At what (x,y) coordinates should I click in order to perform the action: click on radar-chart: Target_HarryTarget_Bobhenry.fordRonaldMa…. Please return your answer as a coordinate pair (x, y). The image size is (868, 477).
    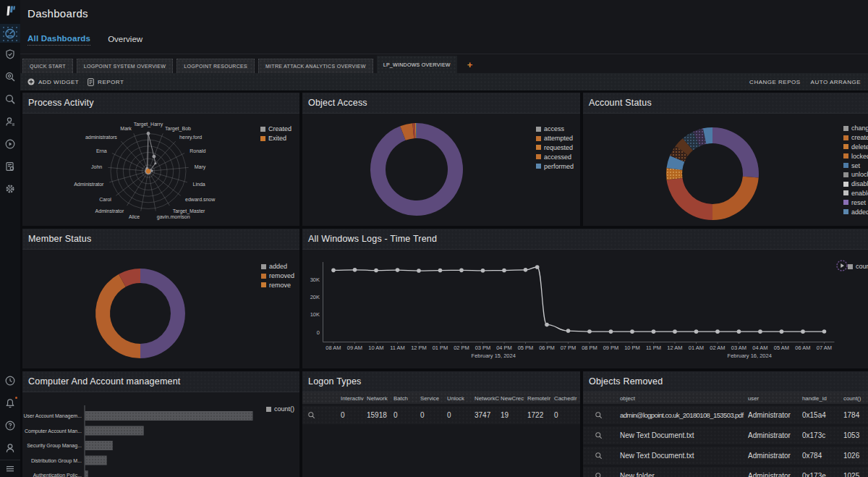
    Looking at the image, I should click on (161, 169).